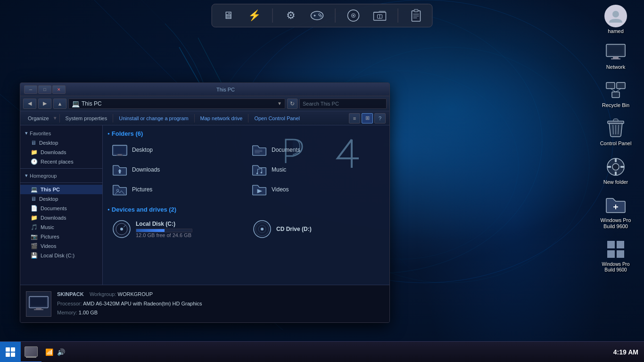 The width and height of the screenshot is (644, 362). Describe the element at coordinates (67, 313) in the screenshot. I see `memory-label: Memory:` at that location.